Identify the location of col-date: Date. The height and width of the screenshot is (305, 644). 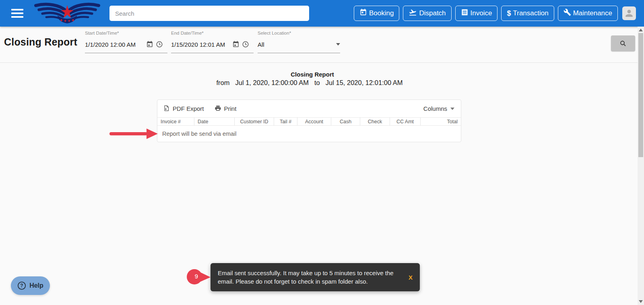
(215, 122).